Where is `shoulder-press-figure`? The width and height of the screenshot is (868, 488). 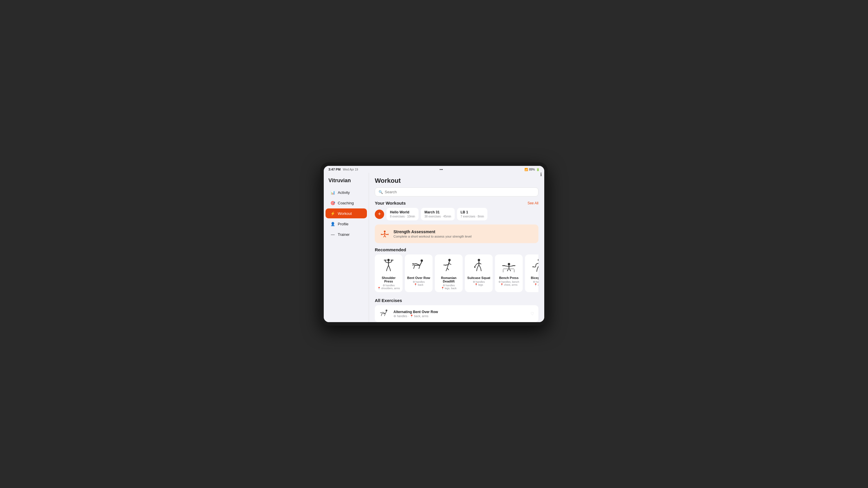 shoulder-press-figure is located at coordinates (389, 266).